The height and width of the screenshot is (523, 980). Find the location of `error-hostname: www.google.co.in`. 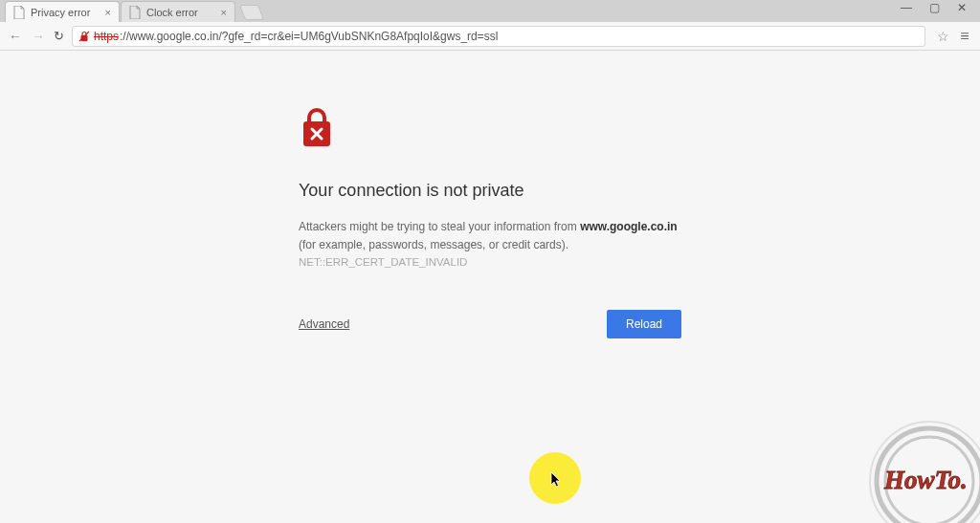

error-hostname: www.google.co.in is located at coordinates (629, 227).